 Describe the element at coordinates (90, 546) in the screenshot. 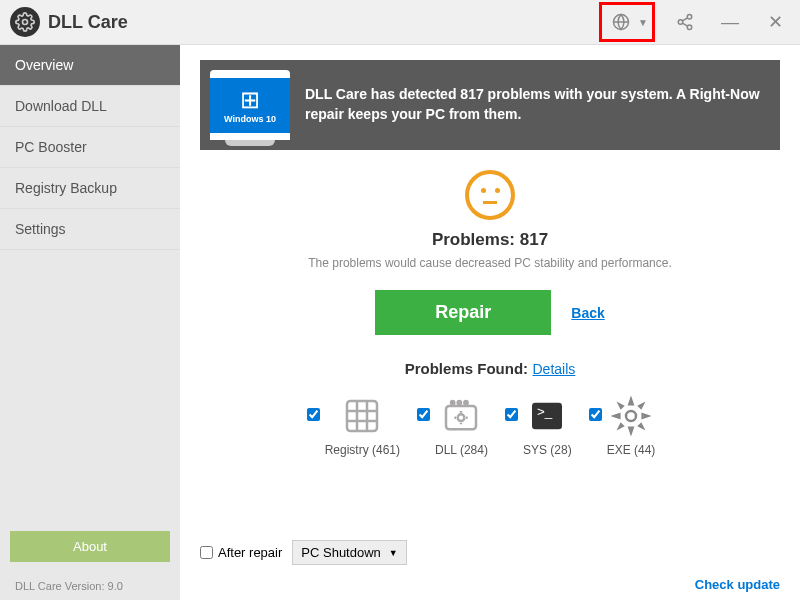

I see `about-button: About` at that location.